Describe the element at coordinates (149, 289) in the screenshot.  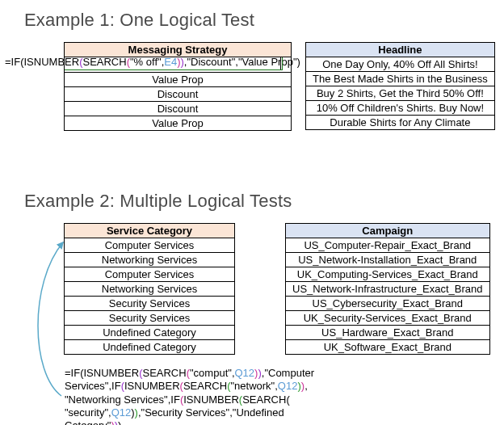
I see `example2-table-service: Service Category Computer Services Netwo…` at that location.